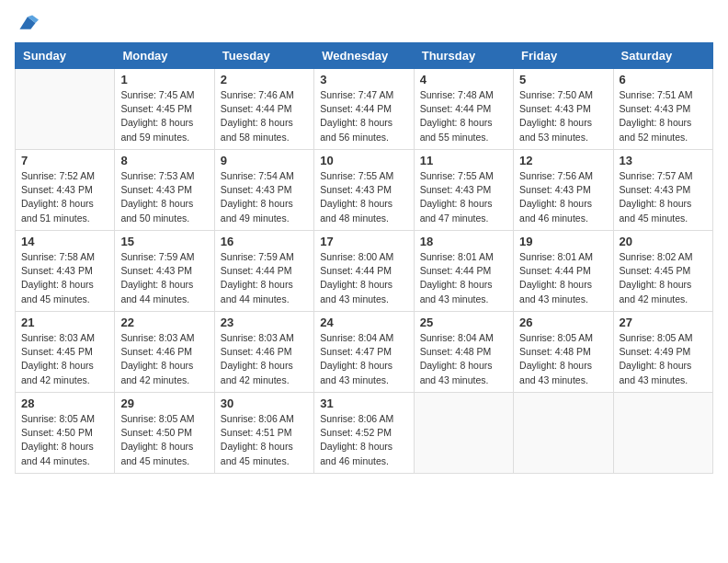 This screenshot has width=728, height=563. Describe the element at coordinates (563, 241) in the screenshot. I see `day-number: 19` at that location.